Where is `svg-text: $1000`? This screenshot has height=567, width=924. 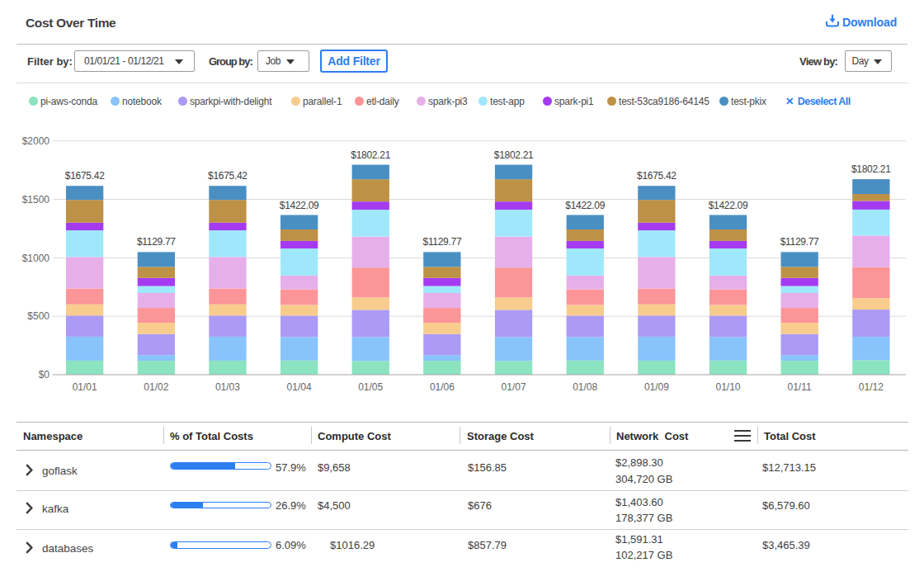 svg-text: $1000 is located at coordinates (36, 258).